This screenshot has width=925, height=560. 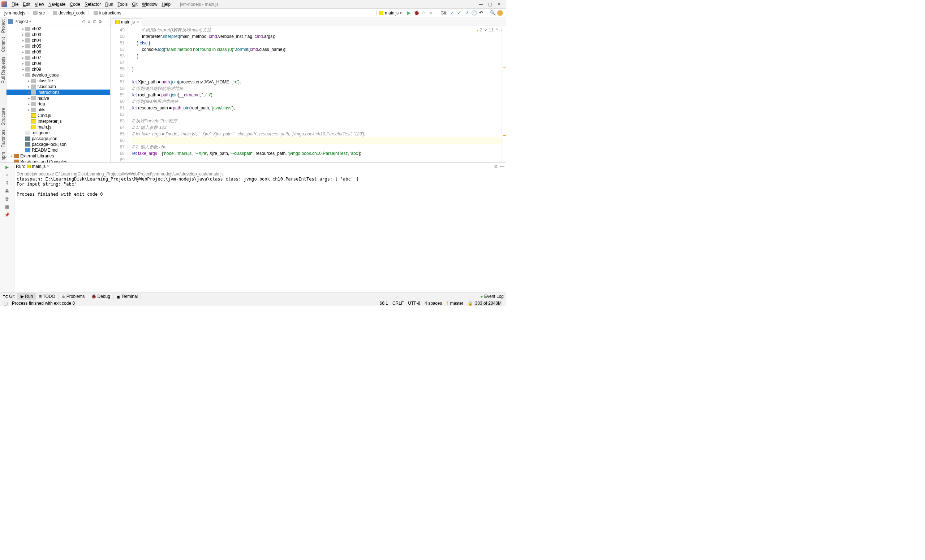 What do you see at coordinates (493, 13) in the screenshot?
I see `search-icon: 🔍` at bounding box center [493, 13].